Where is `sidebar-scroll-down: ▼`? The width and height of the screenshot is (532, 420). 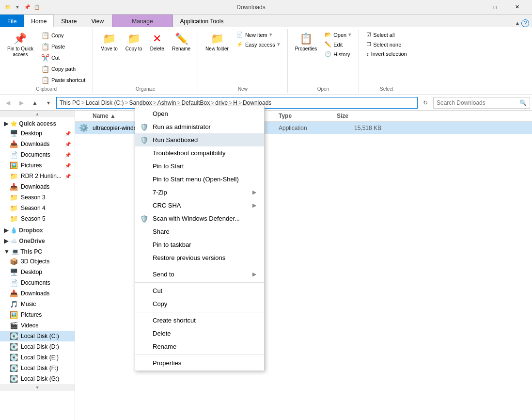 sidebar-scroll-down: ▼ is located at coordinates (37, 388).